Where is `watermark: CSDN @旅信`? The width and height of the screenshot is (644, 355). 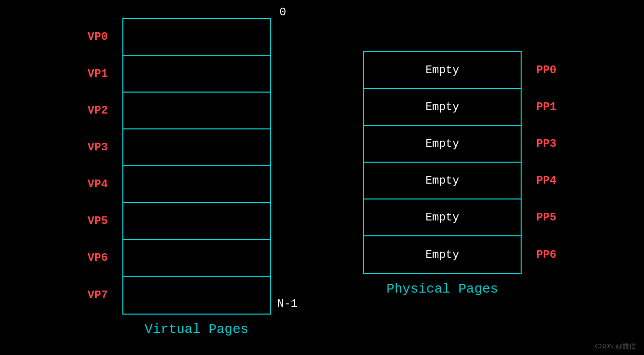 watermark: CSDN @旅信 is located at coordinates (615, 346).